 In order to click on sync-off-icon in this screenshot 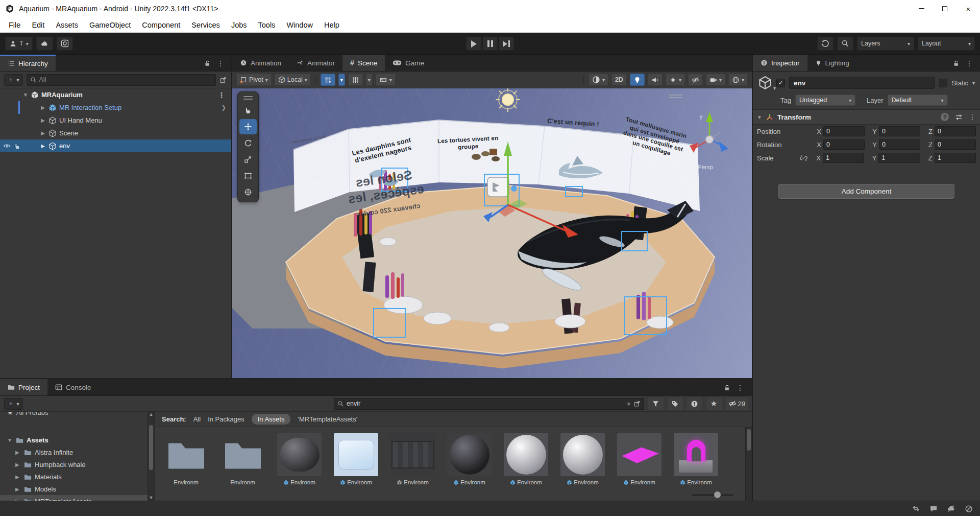, I will do `click(916, 509)`.